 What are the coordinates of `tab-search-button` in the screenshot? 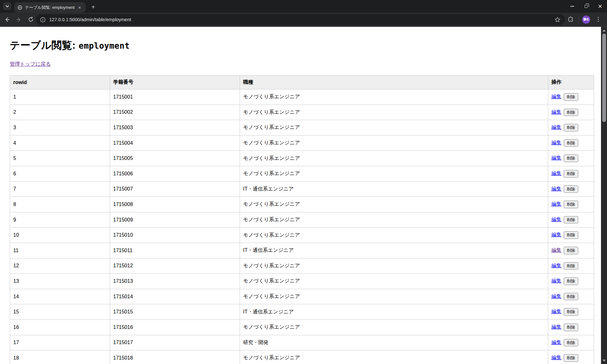 It's located at (7, 6).